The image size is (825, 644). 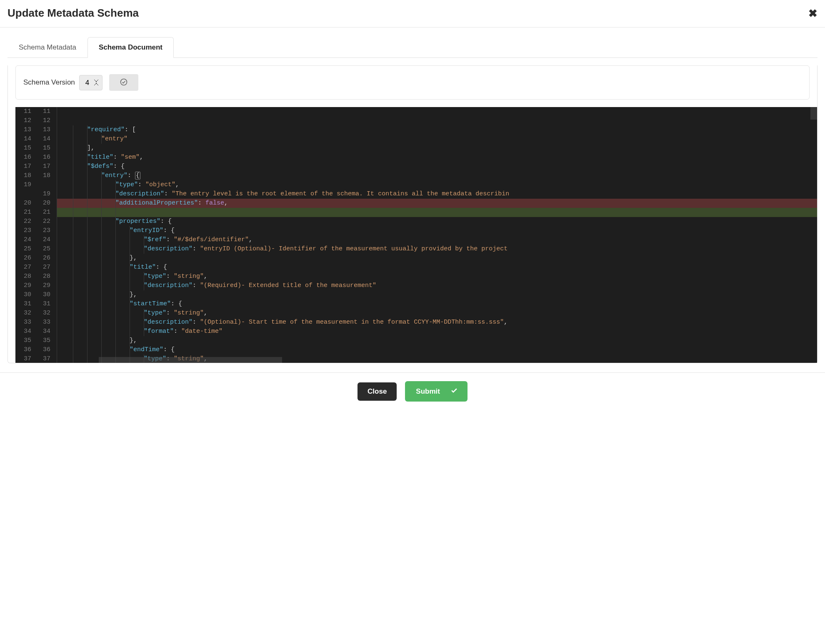 I want to click on modal-title: Update Metadata Schema, so click(x=73, y=13).